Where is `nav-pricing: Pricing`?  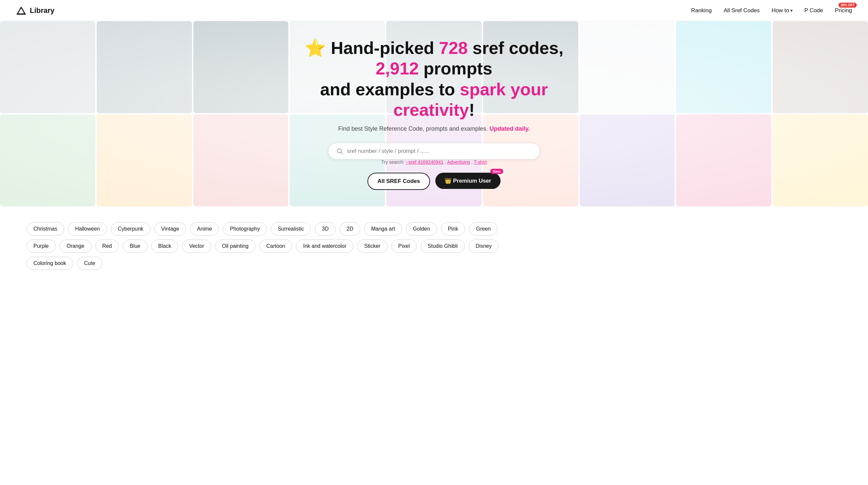
nav-pricing: Pricing is located at coordinates (844, 10).